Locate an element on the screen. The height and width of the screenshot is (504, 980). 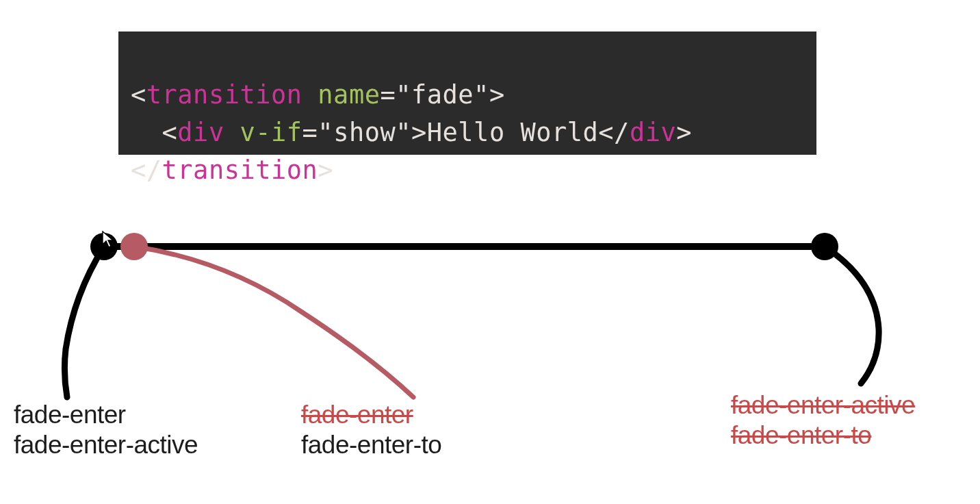
label-group-next-frame: fade-enter fade-enter-to is located at coordinates (371, 430).